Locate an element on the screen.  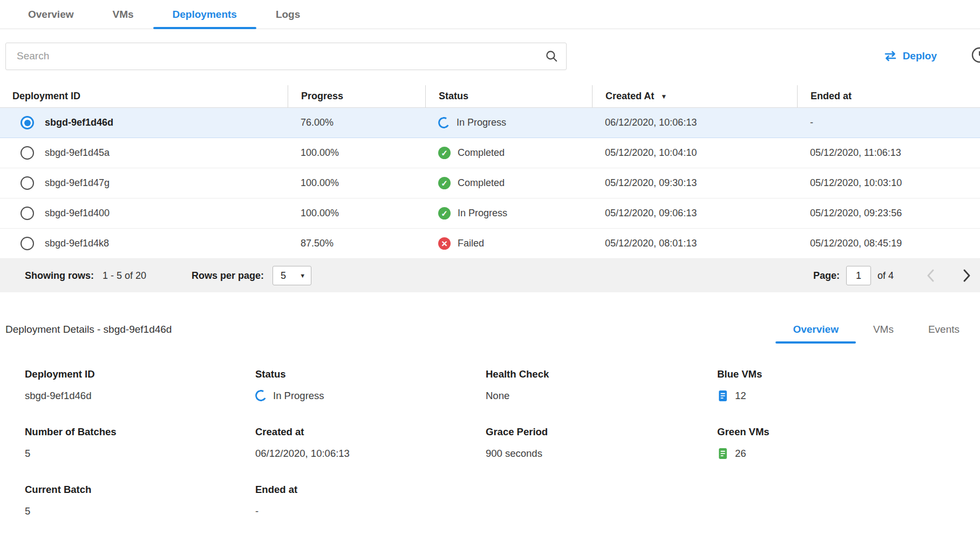
detail-field-label: Green VMs is located at coordinates (848, 432).